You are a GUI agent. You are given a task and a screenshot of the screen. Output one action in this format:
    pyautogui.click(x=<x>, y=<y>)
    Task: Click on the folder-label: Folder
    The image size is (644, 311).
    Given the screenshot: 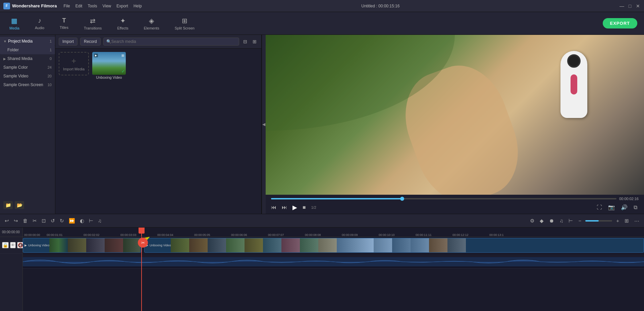 What is the action you would take?
    pyautogui.click(x=13, y=50)
    